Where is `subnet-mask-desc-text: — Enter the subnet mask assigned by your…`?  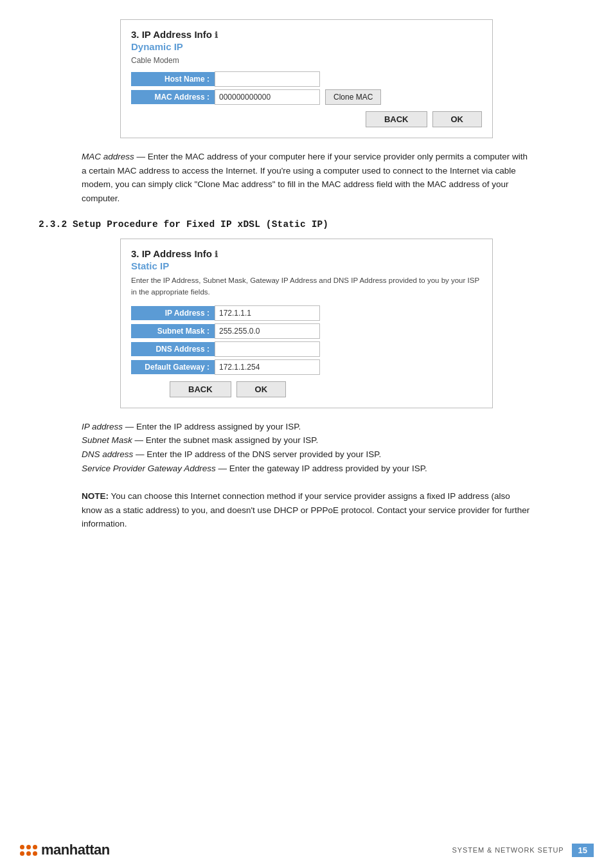
subnet-mask-desc-text: — Enter the subnet mask assigned by your… is located at coordinates (225, 440).